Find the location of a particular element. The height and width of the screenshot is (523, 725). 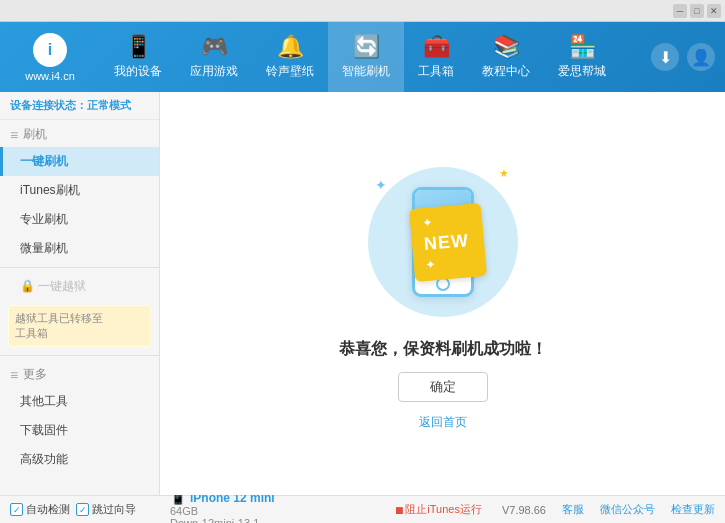

nav-right-buttons: ⬇ 👤 is located at coordinates (688, 57).